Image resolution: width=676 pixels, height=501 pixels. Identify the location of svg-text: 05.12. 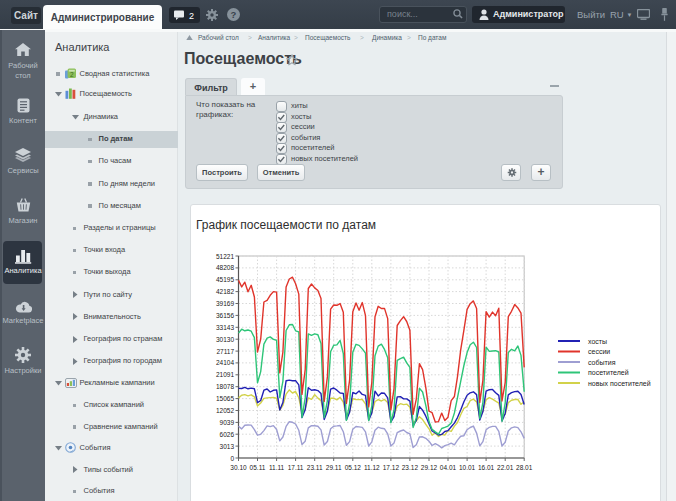
(354, 468).